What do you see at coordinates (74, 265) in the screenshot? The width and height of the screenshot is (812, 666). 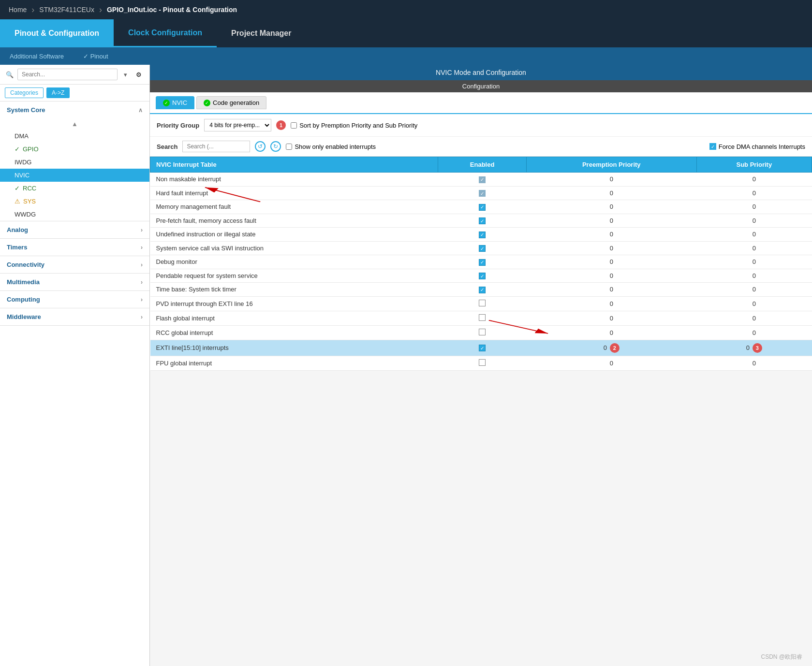 I see `section-connectivity-header: Connectivity ›` at bounding box center [74, 265].